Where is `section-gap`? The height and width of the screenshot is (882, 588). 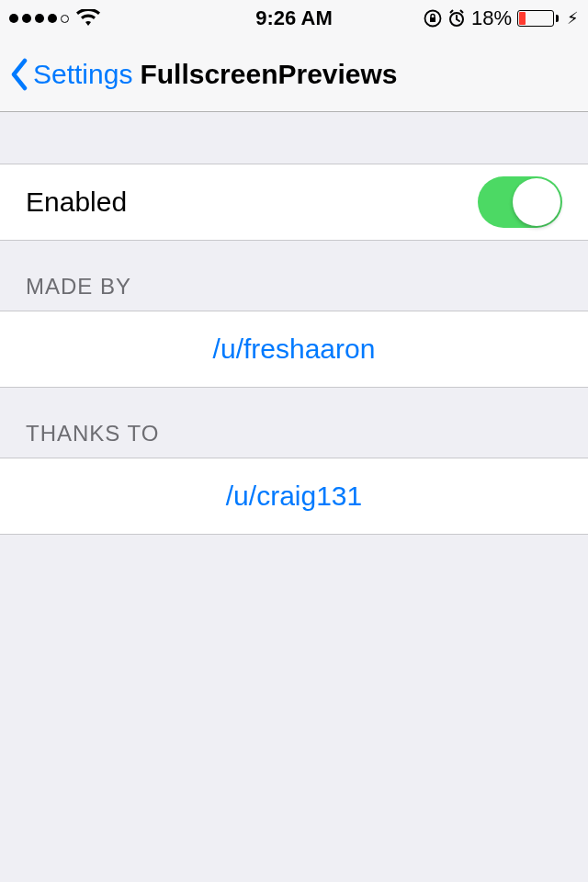 section-gap is located at coordinates (294, 138).